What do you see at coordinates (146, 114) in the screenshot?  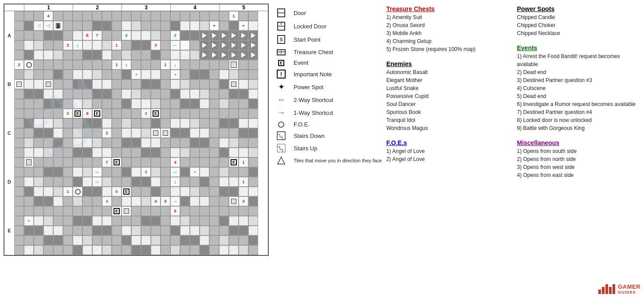 I see `grid-cell: 3` at bounding box center [146, 114].